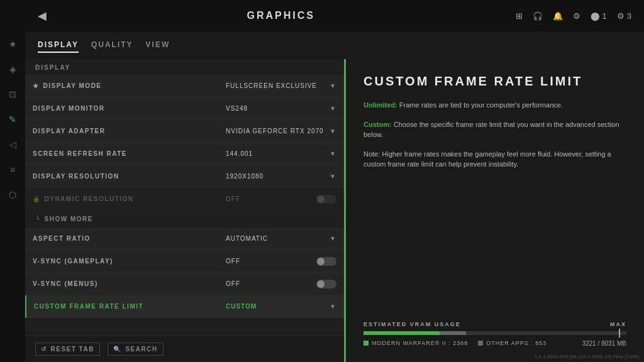 This screenshot has width=644, height=362. I want to click on unlimited-body: Frame rates are tied to your computer's …, so click(481, 105).